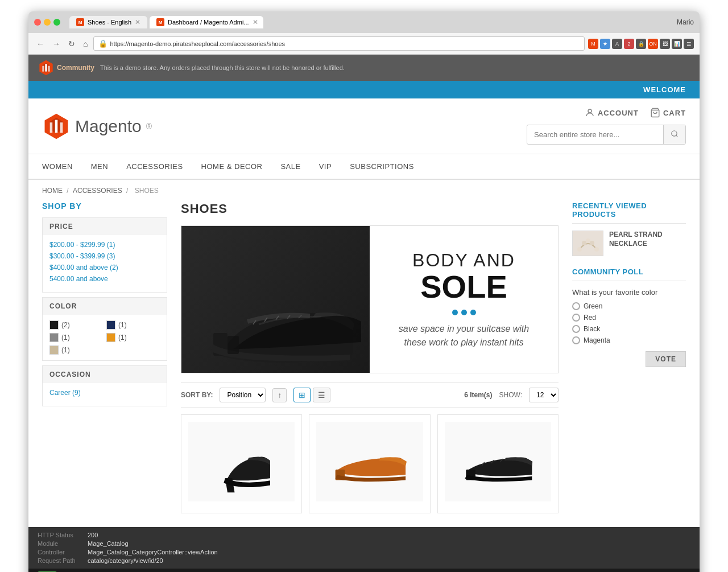  Describe the element at coordinates (364, 90) in the screenshot. I see `welcome-bar: WELCOME` at that location.